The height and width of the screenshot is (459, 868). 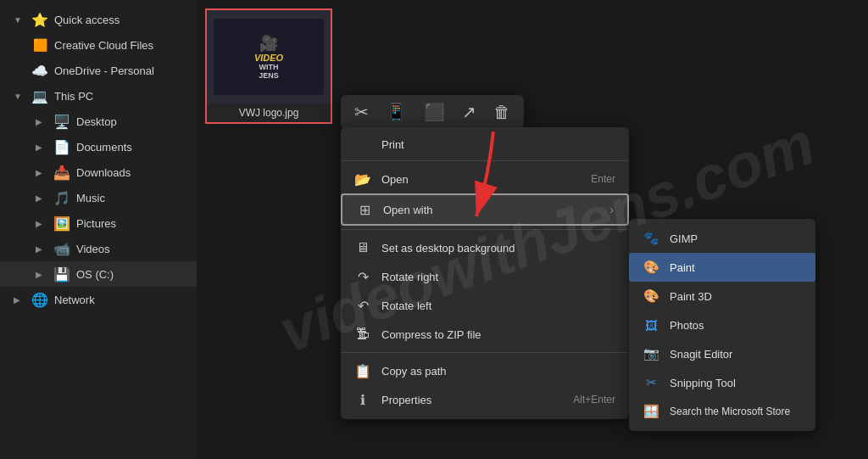 I want to click on this-pc-icon: 💻, so click(x=40, y=96).